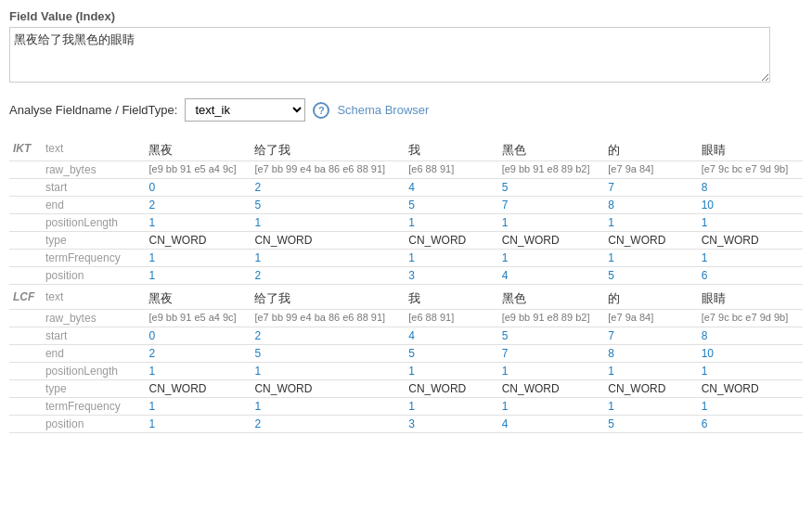 Image resolution: width=812 pixels, height=513 pixels. Describe the element at coordinates (451, 148) in the screenshot. I see `value-cell: 我` at that location.